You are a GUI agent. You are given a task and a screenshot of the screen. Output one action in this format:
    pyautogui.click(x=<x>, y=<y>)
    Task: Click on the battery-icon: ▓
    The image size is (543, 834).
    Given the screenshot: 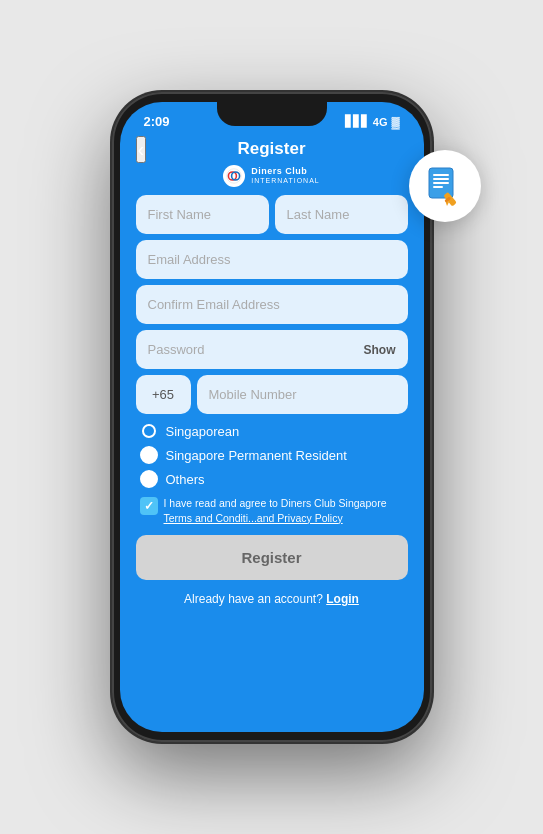 What is the action you would take?
    pyautogui.click(x=395, y=122)
    